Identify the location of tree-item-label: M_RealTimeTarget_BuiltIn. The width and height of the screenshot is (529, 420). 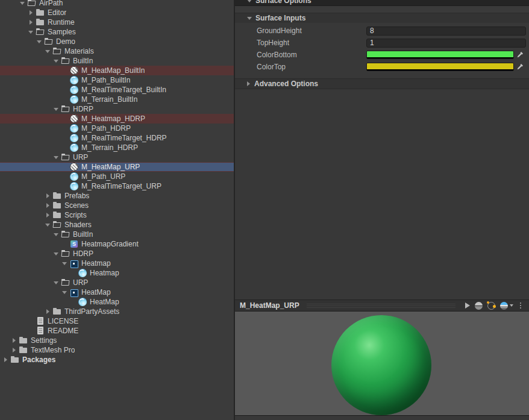
(124, 90).